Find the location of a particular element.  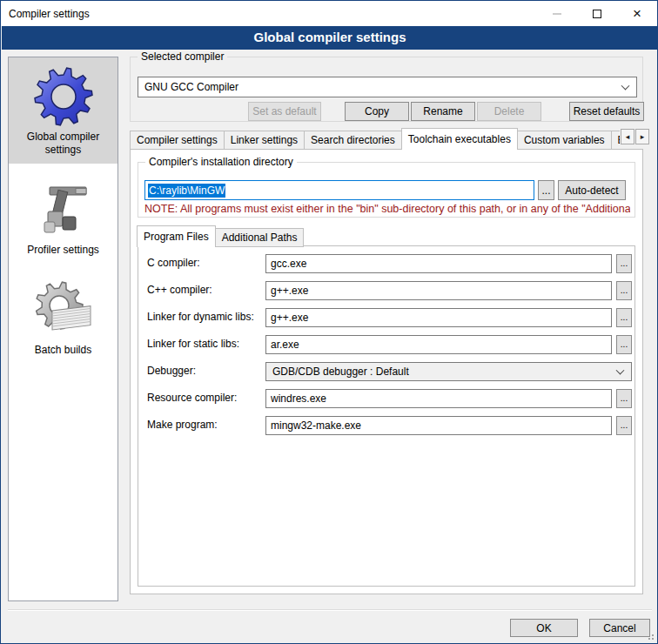

make-program-label: Make program: is located at coordinates (183, 425).